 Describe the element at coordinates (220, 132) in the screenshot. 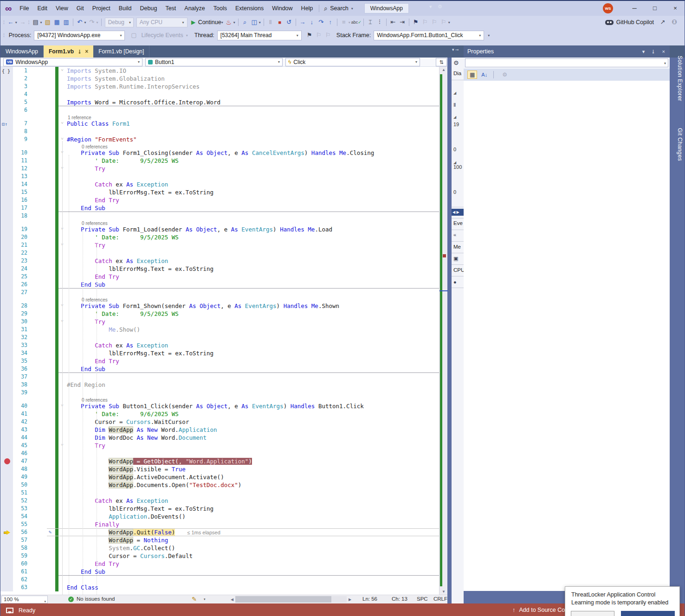

I see `code-line-8: 8` at that location.